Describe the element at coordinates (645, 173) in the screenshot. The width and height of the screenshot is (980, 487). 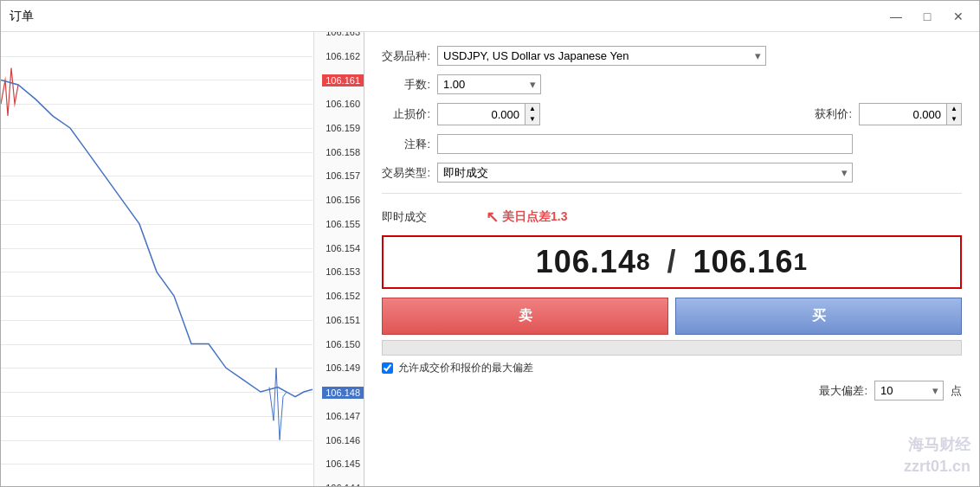
I see `tradetype-select: 即时成交` at that location.